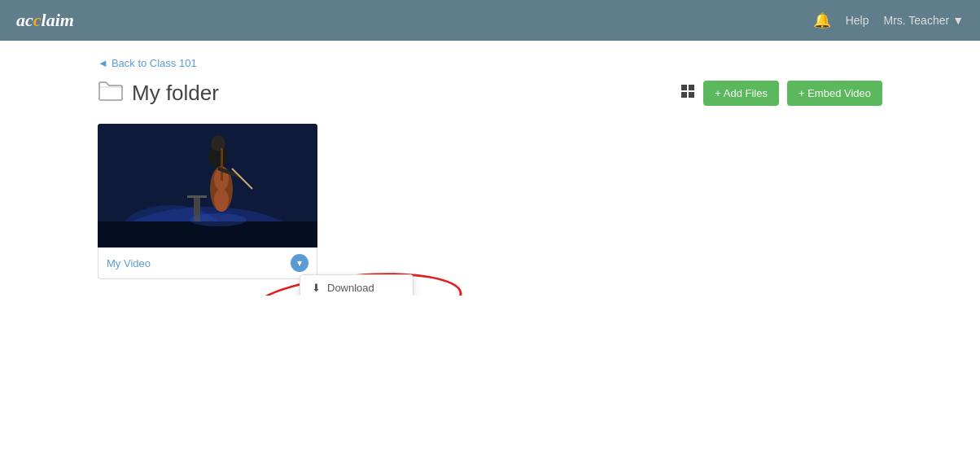 The width and height of the screenshot is (980, 460). Describe the element at coordinates (111, 93) in the screenshot. I see `folder-icon` at that location.